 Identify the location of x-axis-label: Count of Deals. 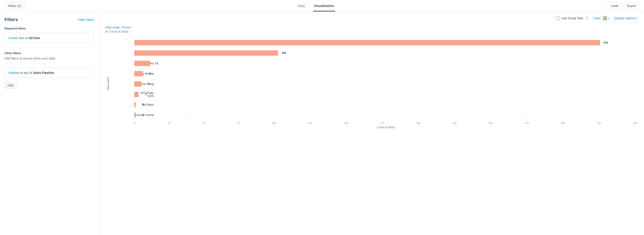
(386, 128).